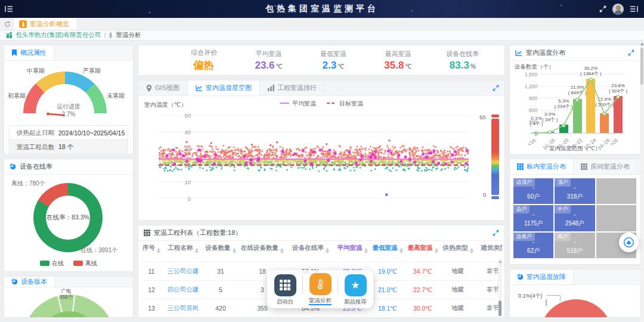 The width and height of the screenshot is (644, 322). Describe the element at coordinates (322, 24) in the screenshot. I see `open-tabs-bar: 室温分析概览` at that location.